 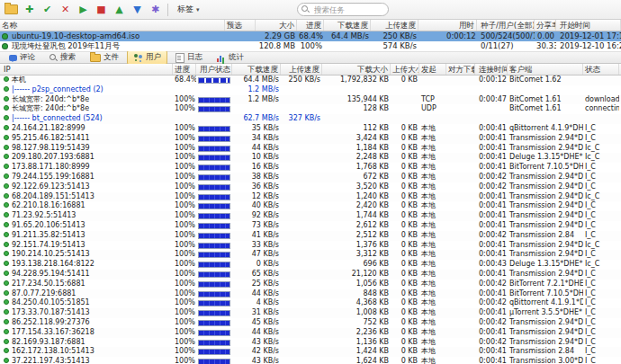 I want to click on peer-row: 62.210.18.16:16881100%40 KB/s2,420 KB0 K…, so click(x=310, y=207).